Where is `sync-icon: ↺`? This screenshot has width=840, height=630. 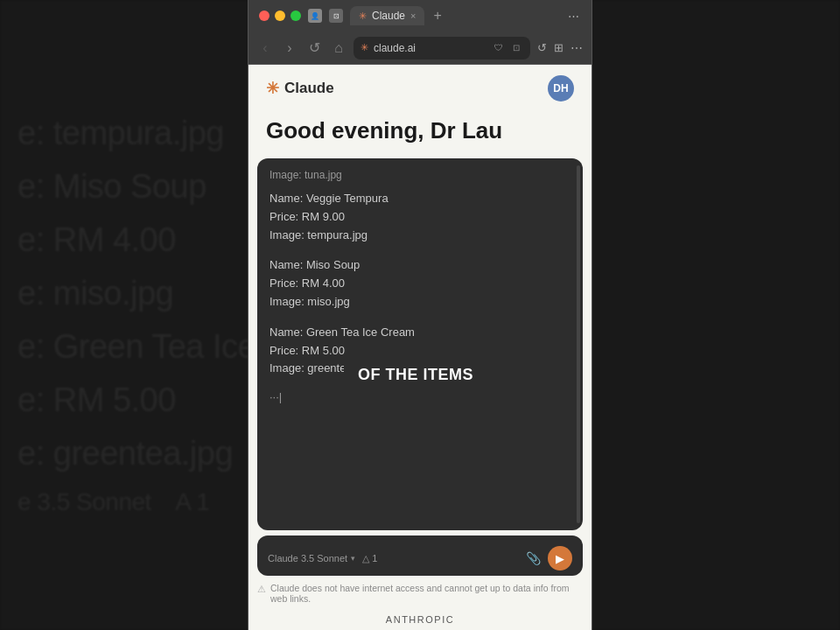 sync-icon: ↺ is located at coordinates (542, 47).